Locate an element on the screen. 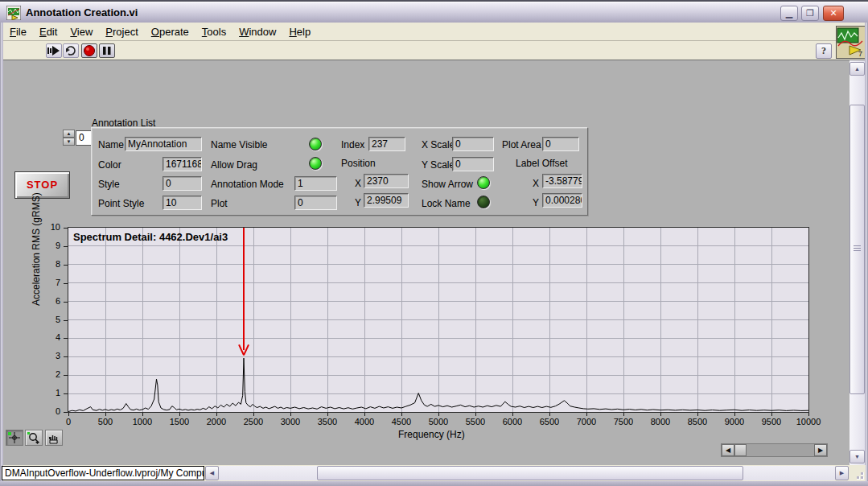 Image resolution: width=868 pixels, height=486 pixels. x-tick-label: 5500 is located at coordinates (475, 422).